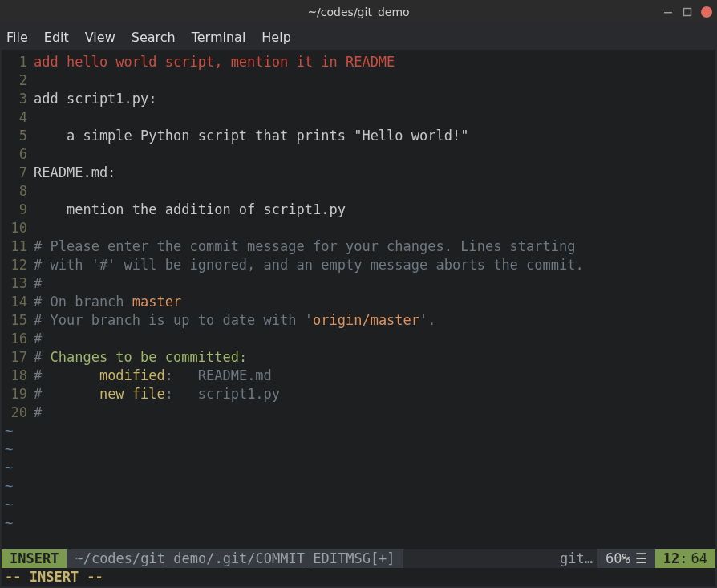 Image resolution: width=717 pixels, height=588 pixels. Describe the element at coordinates (18, 265) in the screenshot. I see `line-number: 12` at that location.